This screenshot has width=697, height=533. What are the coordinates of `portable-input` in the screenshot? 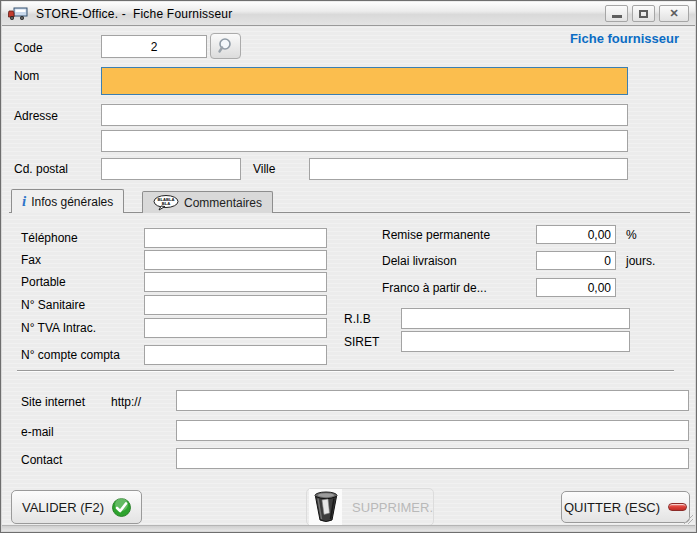 It's located at (236, 282).